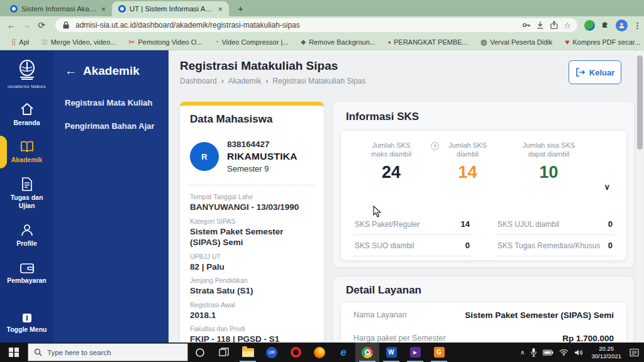  Describe the element at coordinates (42, 25) in the screenshot. I see `reload-icon: ⟳` at that location.